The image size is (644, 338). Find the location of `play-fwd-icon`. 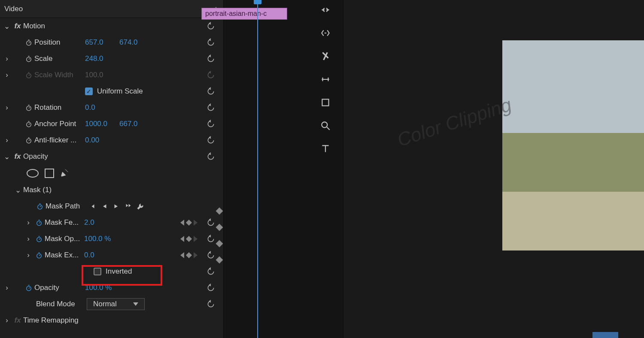

play-fwd-icon is located at coordinates (116, 206).